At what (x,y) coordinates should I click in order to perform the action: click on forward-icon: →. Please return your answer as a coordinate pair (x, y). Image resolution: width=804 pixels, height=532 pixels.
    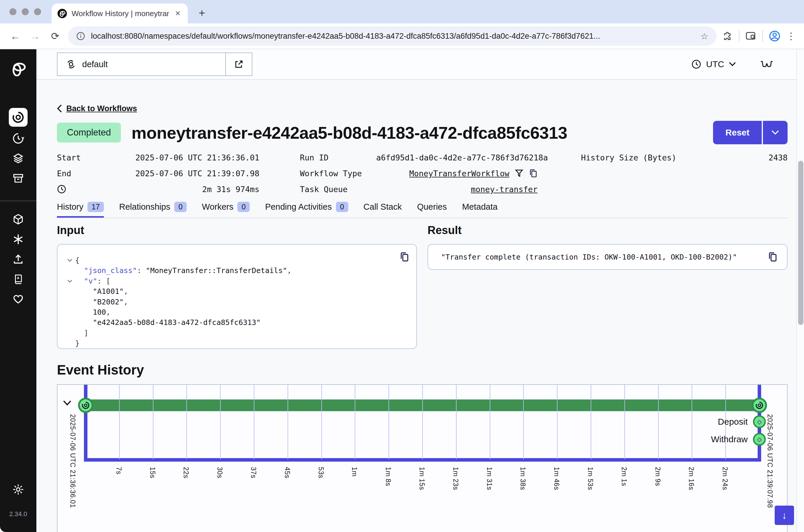
    Looking at the image, I should click on (35, 36).